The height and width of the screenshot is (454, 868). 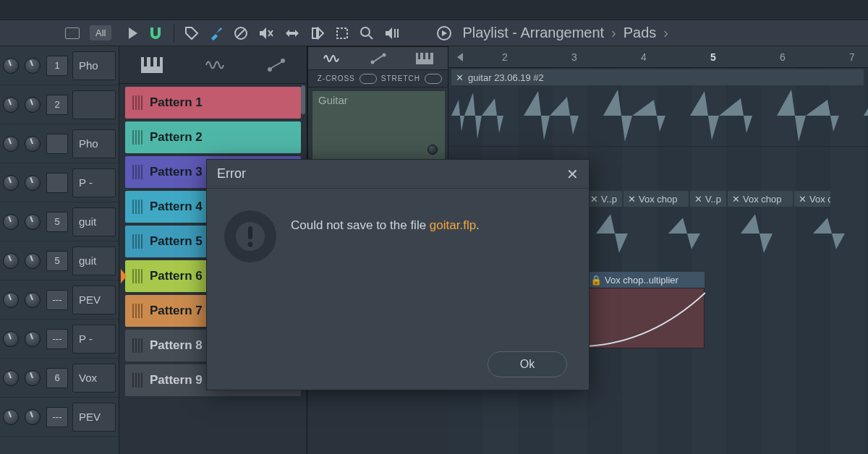 What do you see at coordinates (368, 79) in the screenshot?
I see `zcross-toggle` at bounding box center [368, 79].